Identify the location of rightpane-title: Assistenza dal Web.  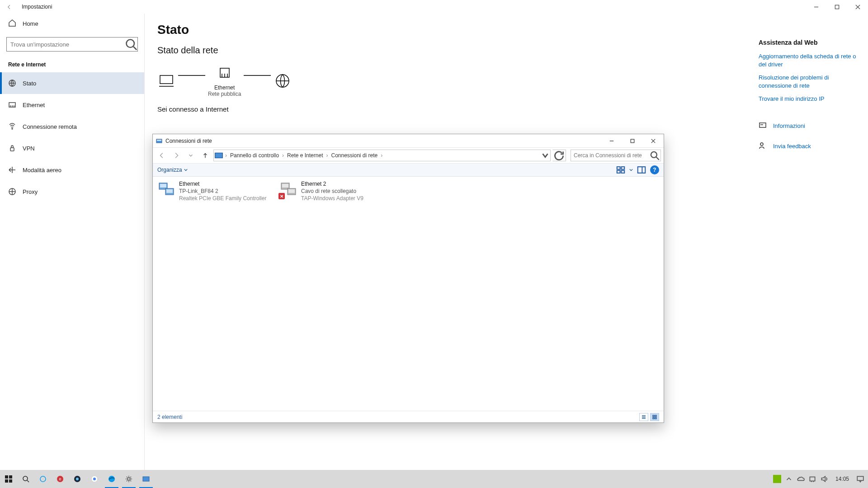
(809, 42).